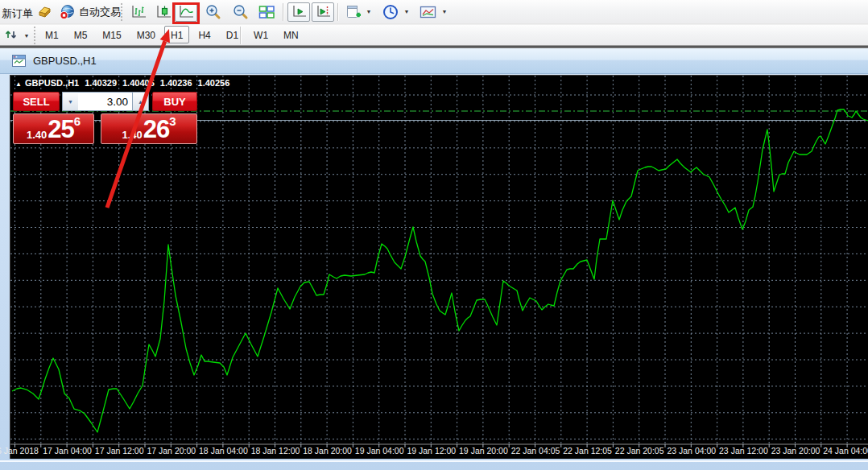  I want to click on templates-icon, so click(428, 12).